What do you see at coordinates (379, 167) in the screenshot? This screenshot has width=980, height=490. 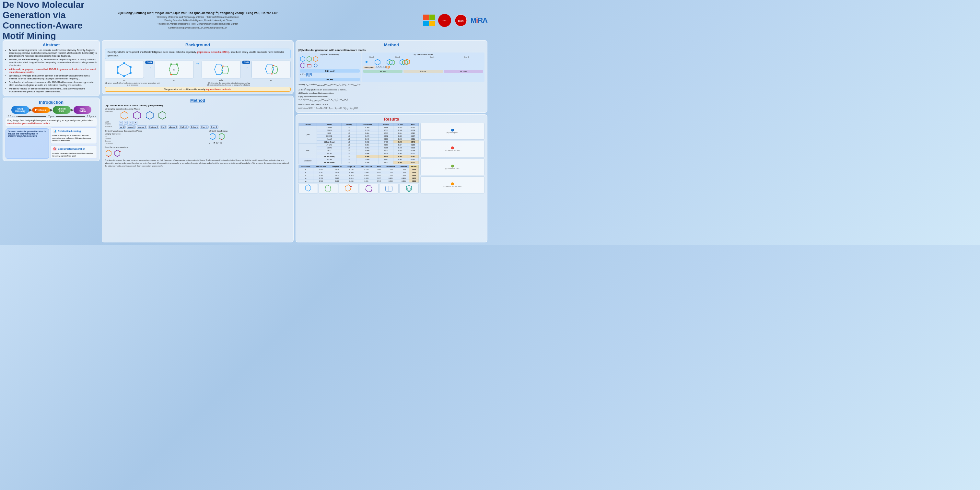 I see `bench-col-6: MSO` at bounding box center [379, 167].